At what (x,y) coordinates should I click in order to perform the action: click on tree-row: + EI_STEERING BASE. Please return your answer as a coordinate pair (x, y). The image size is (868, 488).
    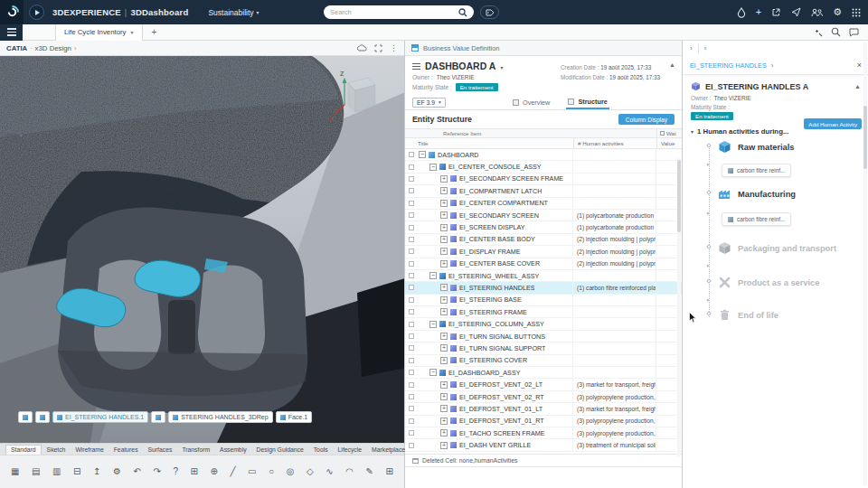
    Looking at the image, I should click on (543, 300).